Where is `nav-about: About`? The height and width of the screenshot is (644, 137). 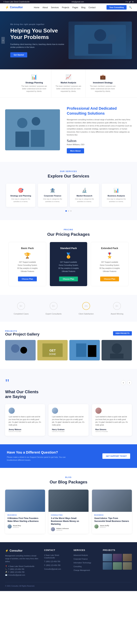 nav-about: About is located at coordinates (45, 8).